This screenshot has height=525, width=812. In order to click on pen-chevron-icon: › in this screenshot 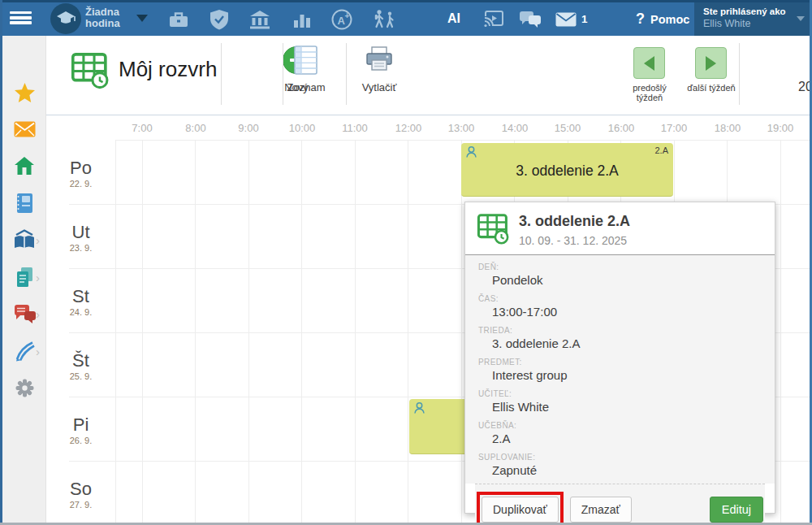, I will do `click(40, 352)`.